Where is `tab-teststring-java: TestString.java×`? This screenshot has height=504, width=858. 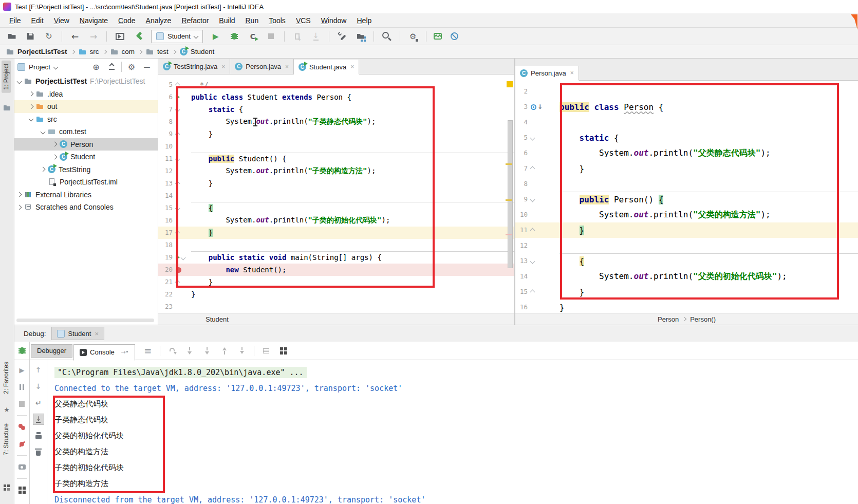
tab-teststring-java: TestString.java× is located at coordinates (194, 67).